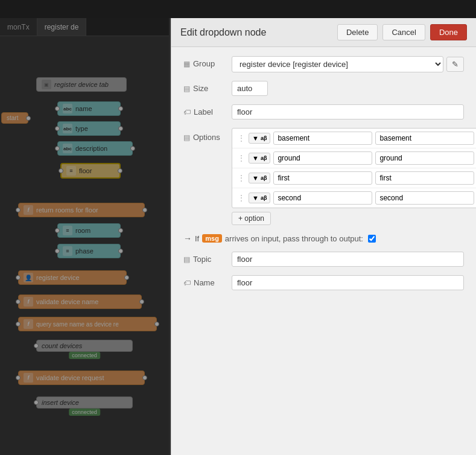  Describe the element at coordinates (354, 198) in the screenshot. I see `option-row-second: ⋮⋮ ▼ aβ ✕` at that location.